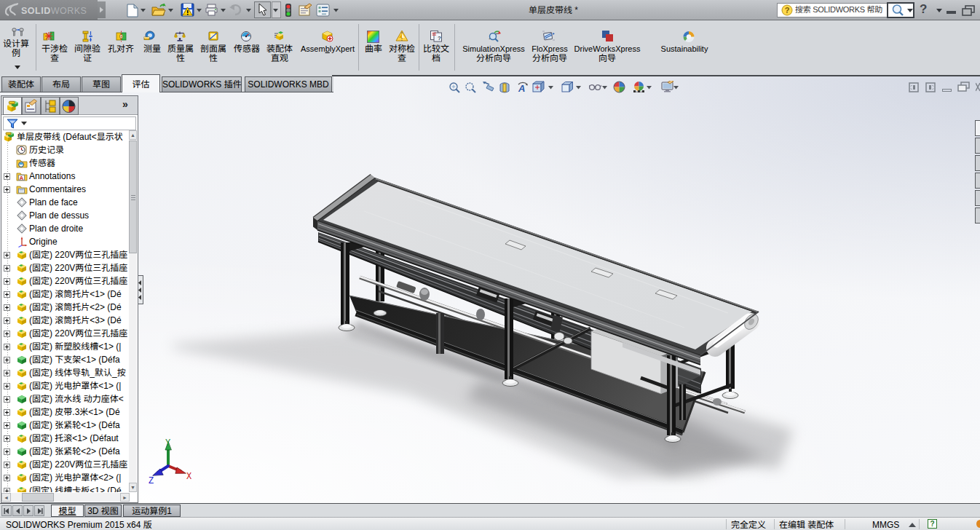 This screenshot has width=980, height=530. Describe the element at coordinates (167, 443) in the screenshot. I see `svg-text: Y` at that location.